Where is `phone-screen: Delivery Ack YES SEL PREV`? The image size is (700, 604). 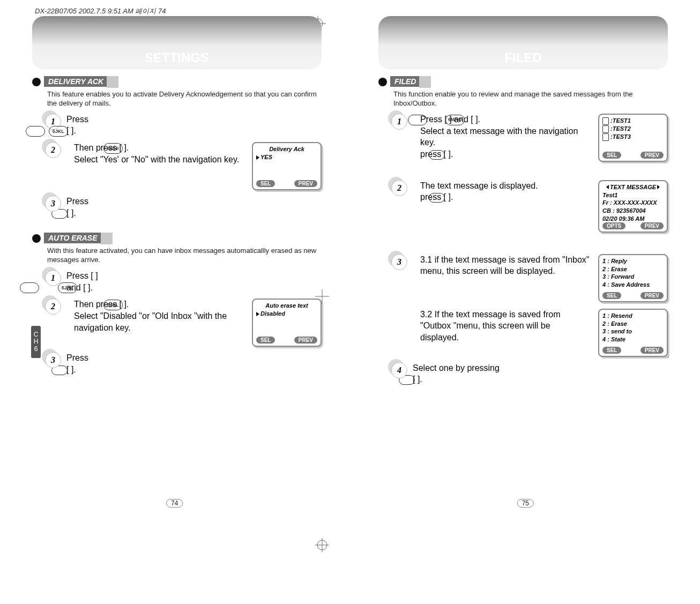 phone-screen: Delivery Ack YES SEL PREV is located at coordinates (287, 166).